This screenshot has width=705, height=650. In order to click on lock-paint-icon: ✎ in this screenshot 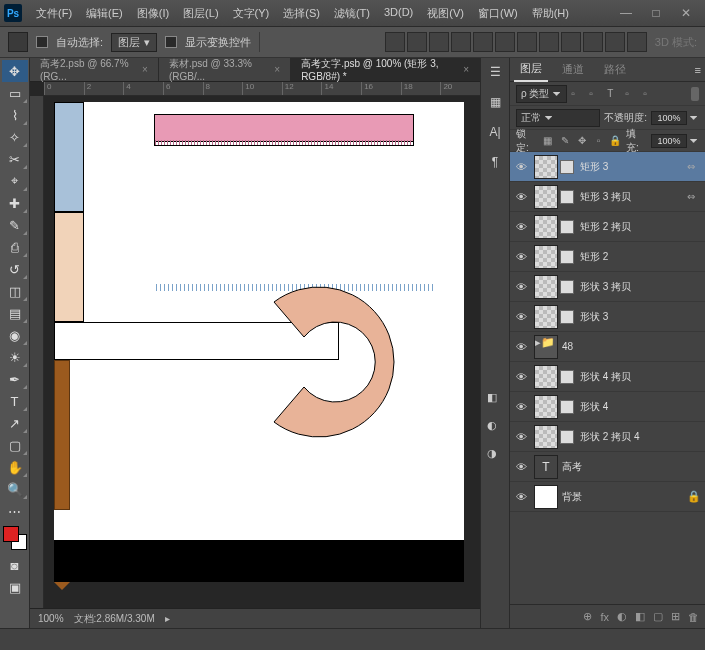, I will do `click(564, 141)`.